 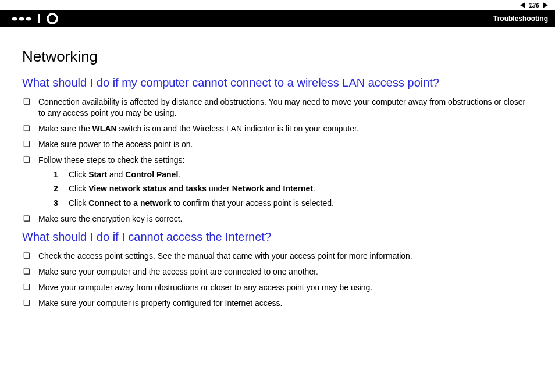 What do you see at coordinates (278, 129) in the screenshot?
I see `list-item: Make sure the WLAN switch is on and the …` at bounding box center [278, 129].